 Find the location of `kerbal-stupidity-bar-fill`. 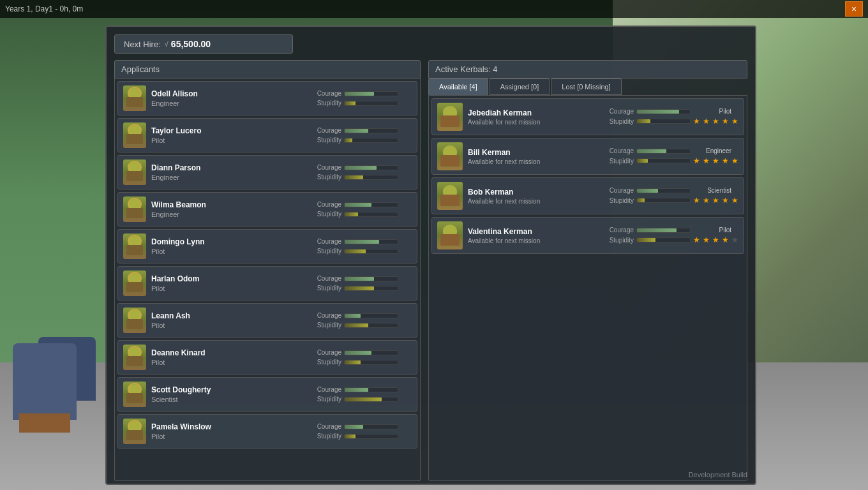

kerbal-stupidity-bar-fill is located at coordinates (641, 200).